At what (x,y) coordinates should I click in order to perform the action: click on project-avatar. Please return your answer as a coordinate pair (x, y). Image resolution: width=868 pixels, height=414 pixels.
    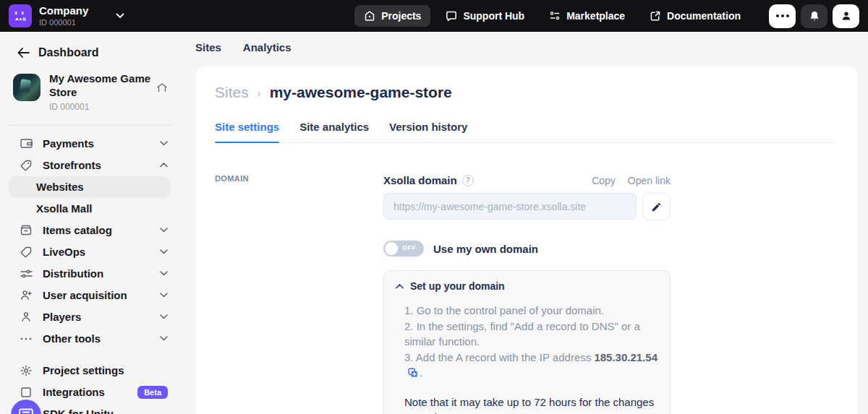
    Looking at the image, I should click on (27, 87).